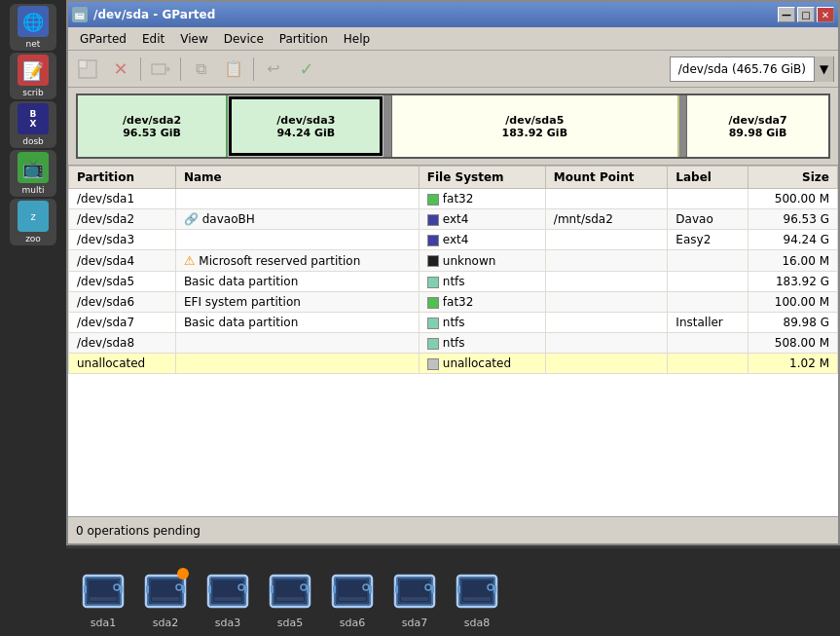  I want to click on table-row: /dev/sda5Basic data partitionntfs183.92 …, so click(454, 282).